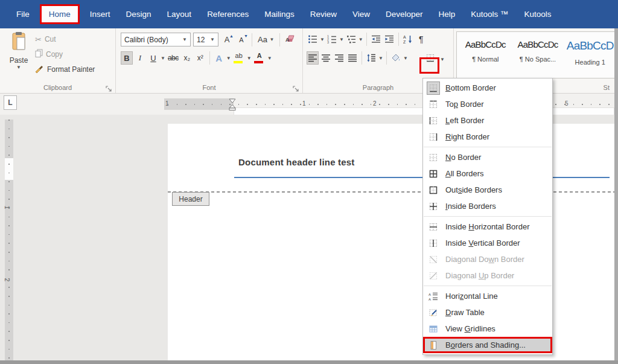 This screenshot has height=364, width=618. Describe the element at coordinates (433, 296) in the screenshot. I see `horizontal-line-icon: AA` at that location.